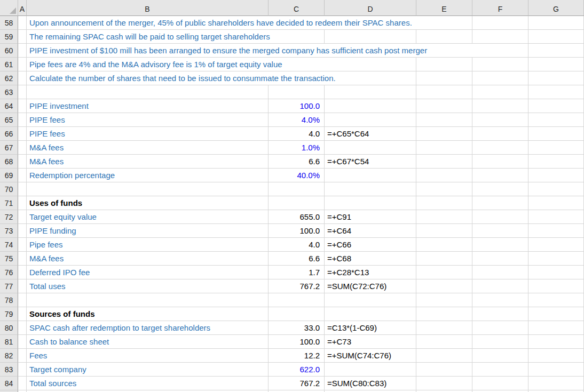  What do you see at coordinates (297, 273) in the screenshot?
I see `cell-C76: 1.7` at bounding box center [297, 273].